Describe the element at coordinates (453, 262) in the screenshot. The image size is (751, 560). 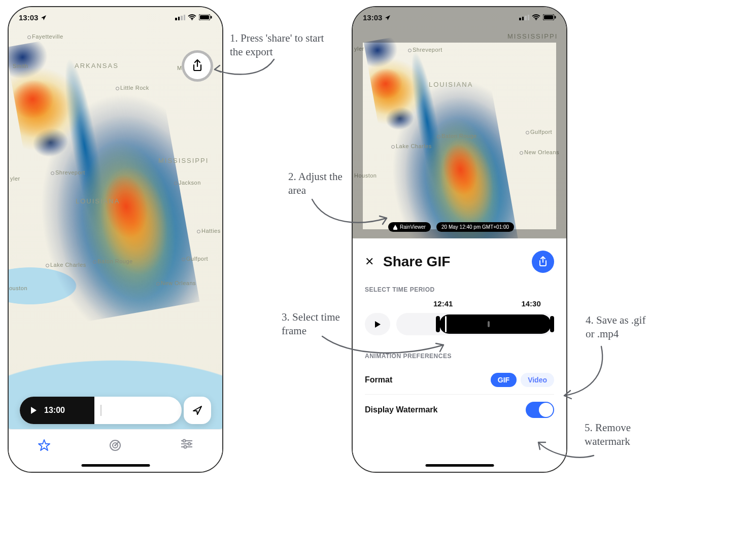
I see `sheet-title: Share GIF` at that location.